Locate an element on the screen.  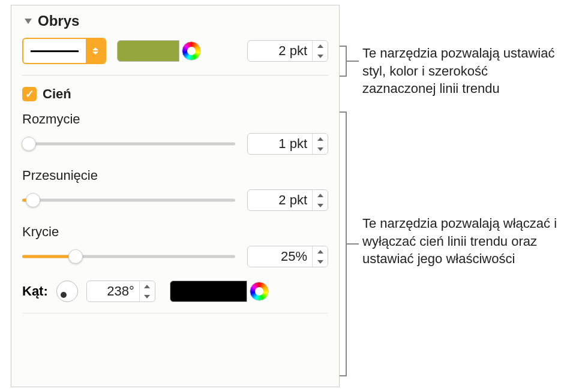
offset-value: 2 pkt is located at coordinates (280, 200).